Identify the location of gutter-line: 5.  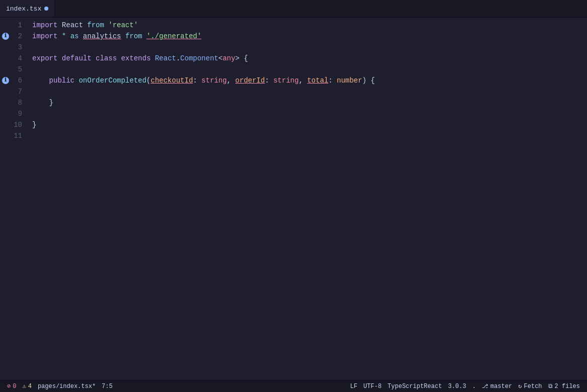
(11, 69).